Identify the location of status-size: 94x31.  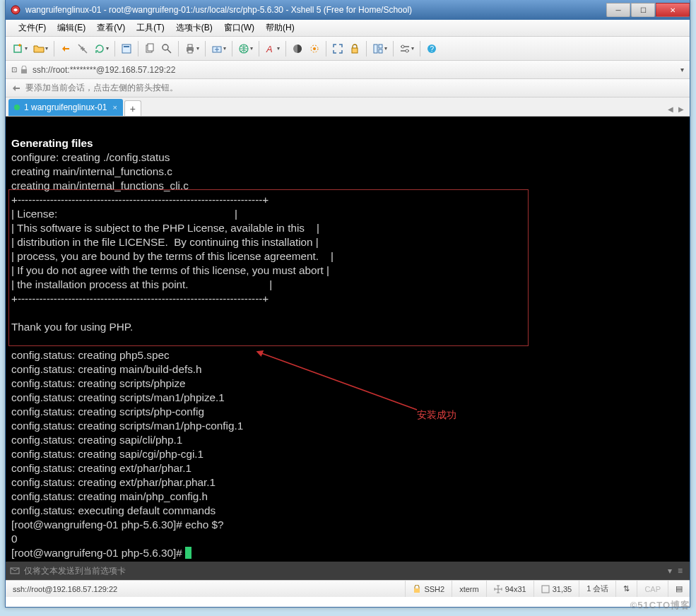
(510, 589).